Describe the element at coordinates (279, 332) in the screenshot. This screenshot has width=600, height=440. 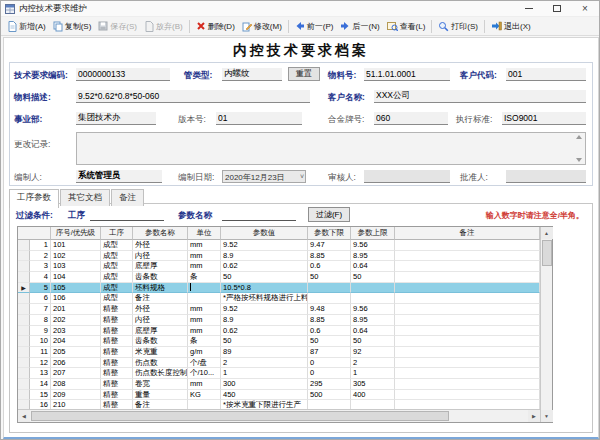
I see `table-row: 9203精整底壁厚mm0.620.60.64` at that location.